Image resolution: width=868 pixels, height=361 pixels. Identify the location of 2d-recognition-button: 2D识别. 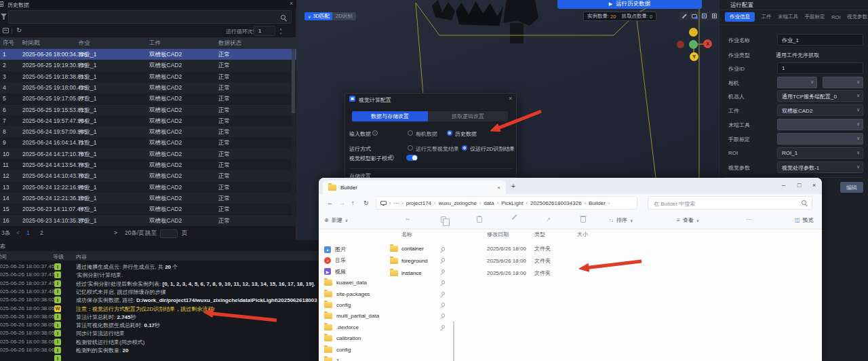
(344, 16).